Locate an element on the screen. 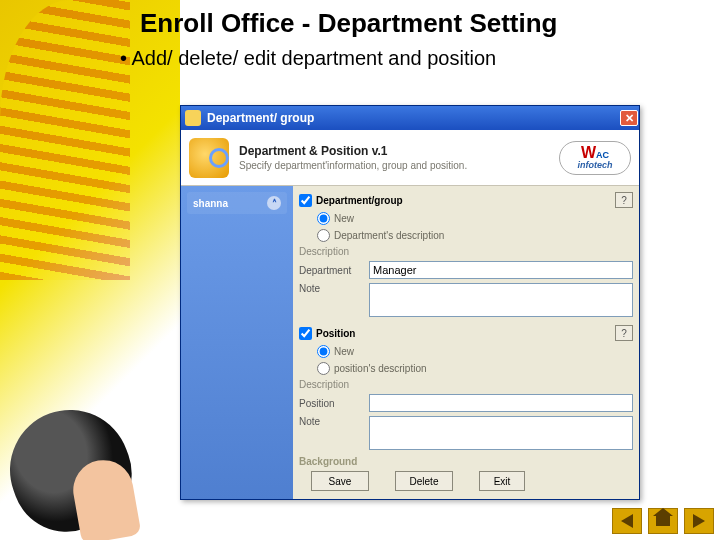  logo-w: W is located at coordinates (588, 152).